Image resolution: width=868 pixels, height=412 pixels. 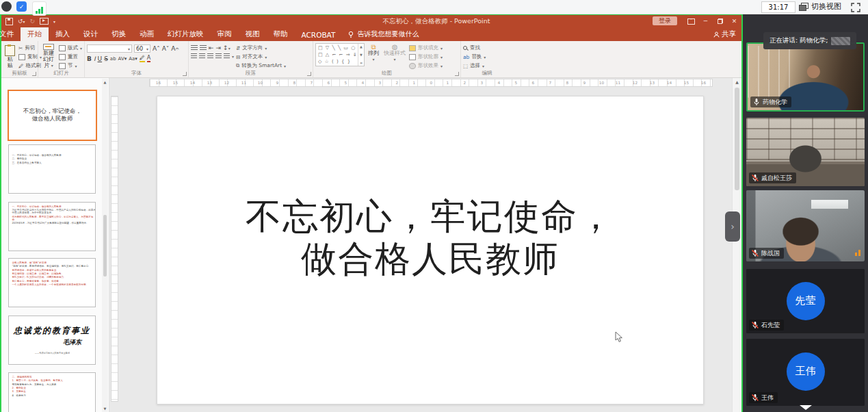 I want to click on blurred-name, so click(x=841, y=41).